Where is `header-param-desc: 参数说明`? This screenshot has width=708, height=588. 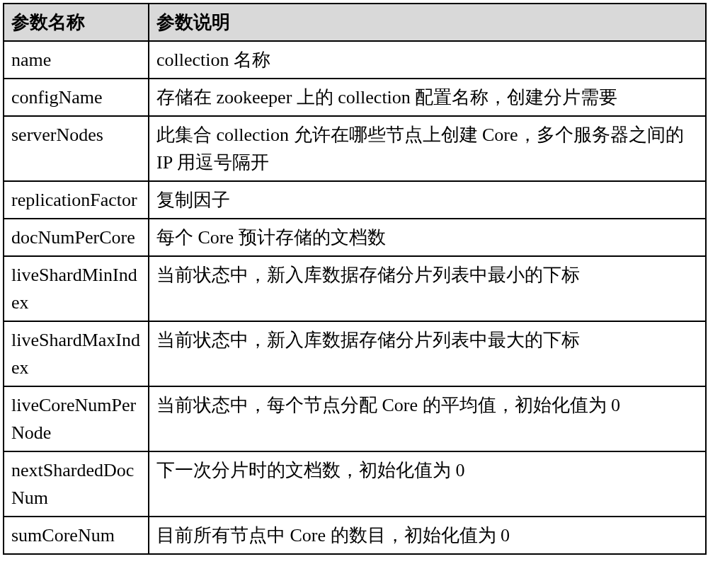
header-param-desc: 参数说明 is located at coordinates (428, 23).